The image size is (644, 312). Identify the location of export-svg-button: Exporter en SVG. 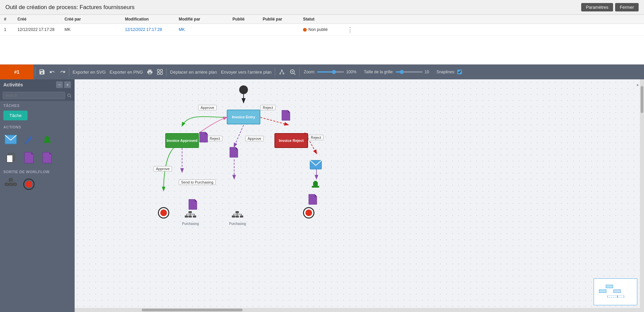
(89, 72).